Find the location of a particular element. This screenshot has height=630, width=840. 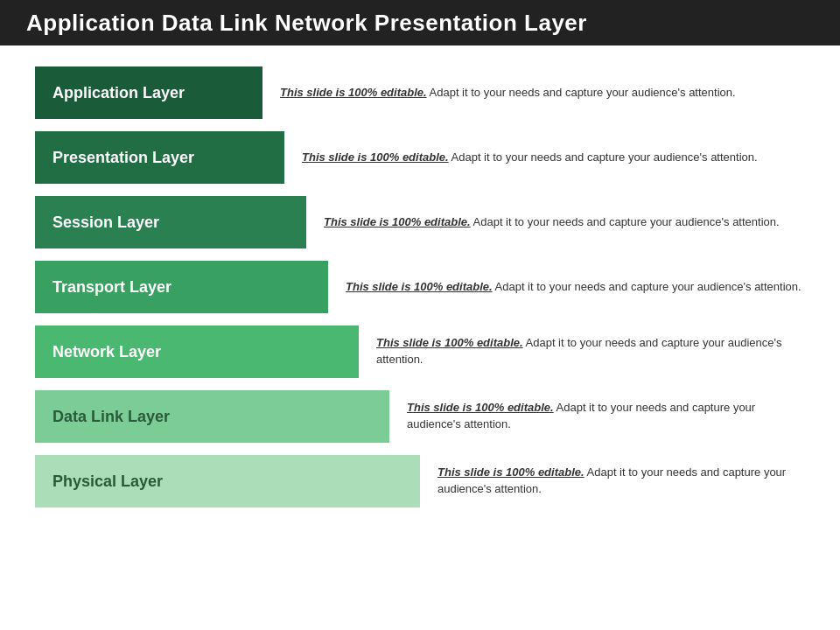

layer-editable-label-network: This slide is 100% editable. is located at coordinates (450, 343).